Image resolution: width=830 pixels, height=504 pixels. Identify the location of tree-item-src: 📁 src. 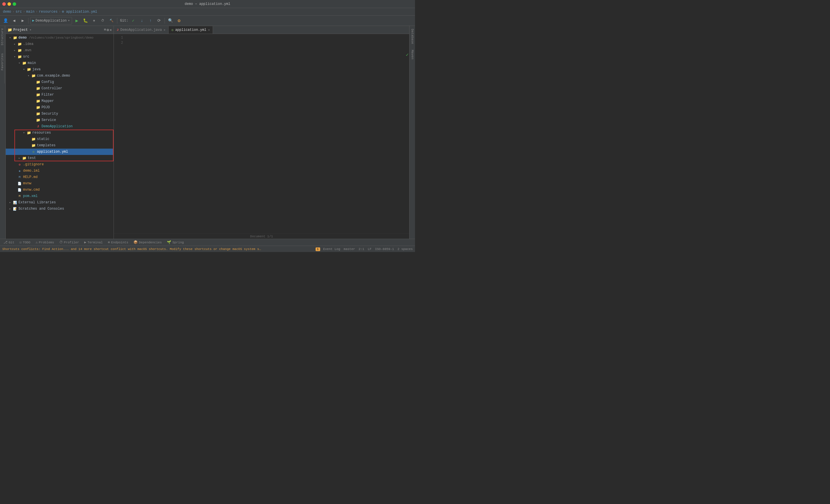
(60, 57).